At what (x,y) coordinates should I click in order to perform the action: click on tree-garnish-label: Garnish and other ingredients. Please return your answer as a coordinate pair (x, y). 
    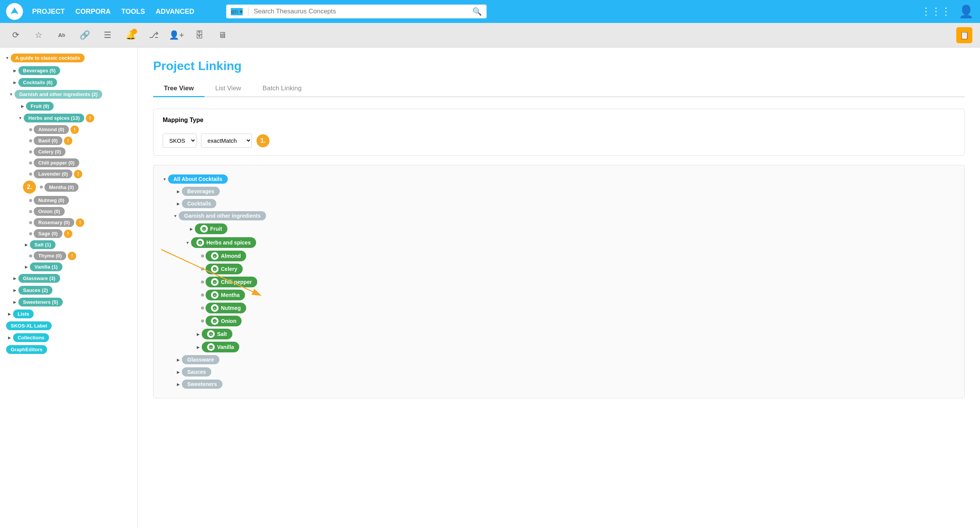
    Looking at the image, I should click on (222, 216).